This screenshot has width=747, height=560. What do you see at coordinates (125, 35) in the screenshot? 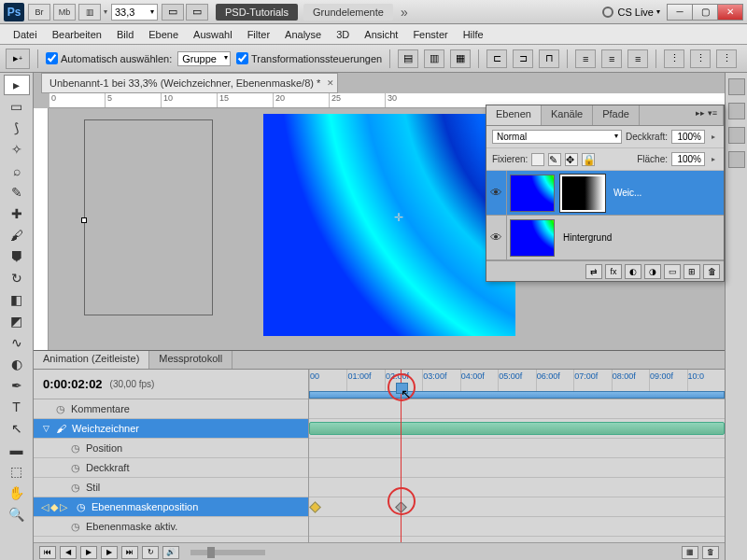
I see `menu-bild: Bild` at bounding box center [125, 35].